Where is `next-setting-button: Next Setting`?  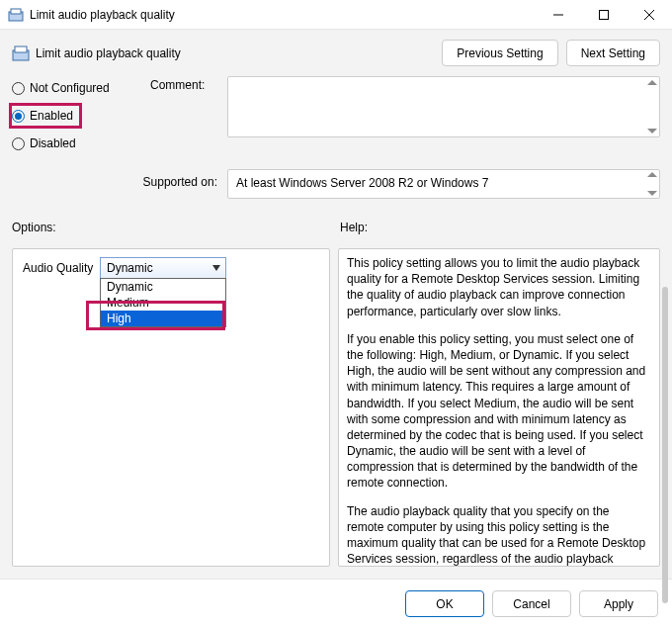 next-setting-button: Next Setting is located at coordinates (613, 53).